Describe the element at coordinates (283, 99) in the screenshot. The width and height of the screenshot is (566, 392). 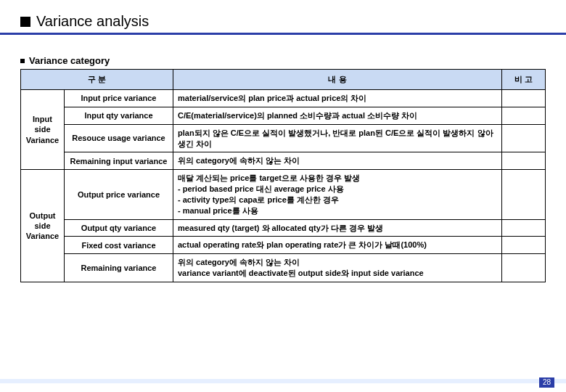
I see `table-row: Input sideVariance Input price variance …` at that location.